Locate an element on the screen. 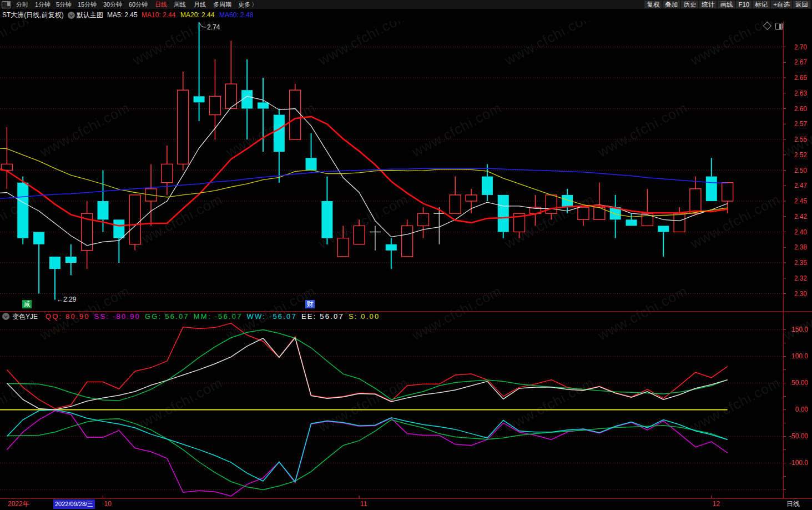 This screenshot has height=510, width=812. month-label-10: 10 is located at coordinates (108, 504).